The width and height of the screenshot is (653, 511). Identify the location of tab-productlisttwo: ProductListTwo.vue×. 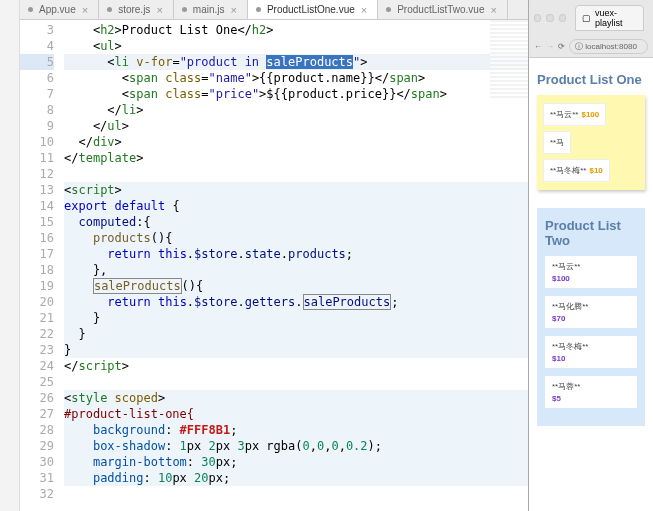
(443, 10).